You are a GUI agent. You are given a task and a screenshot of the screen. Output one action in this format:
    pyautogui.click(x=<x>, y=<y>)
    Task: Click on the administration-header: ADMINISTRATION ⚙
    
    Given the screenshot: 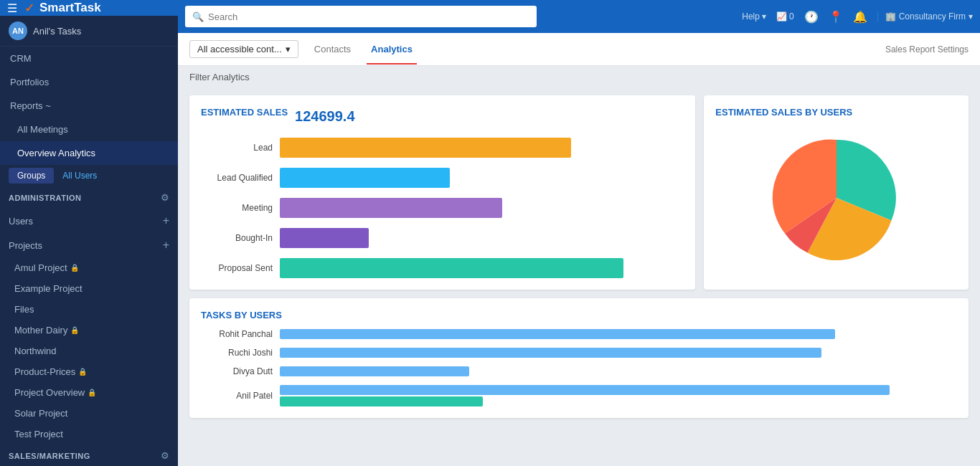 What is the action you would take?
    pyautogui.click(x=89, y=198)
    